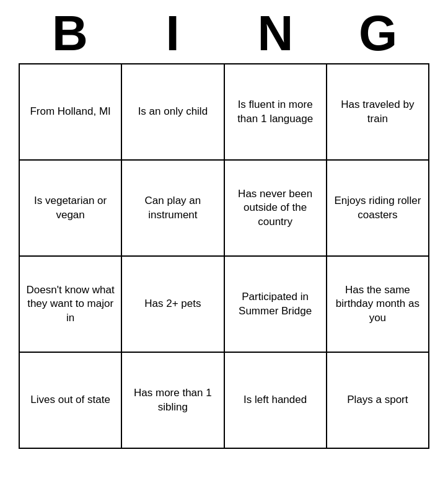 The width and height of the screenshot is (448, 496). I want to click on cell-7: Enjoys riding roller coasters, so click(378, 208).